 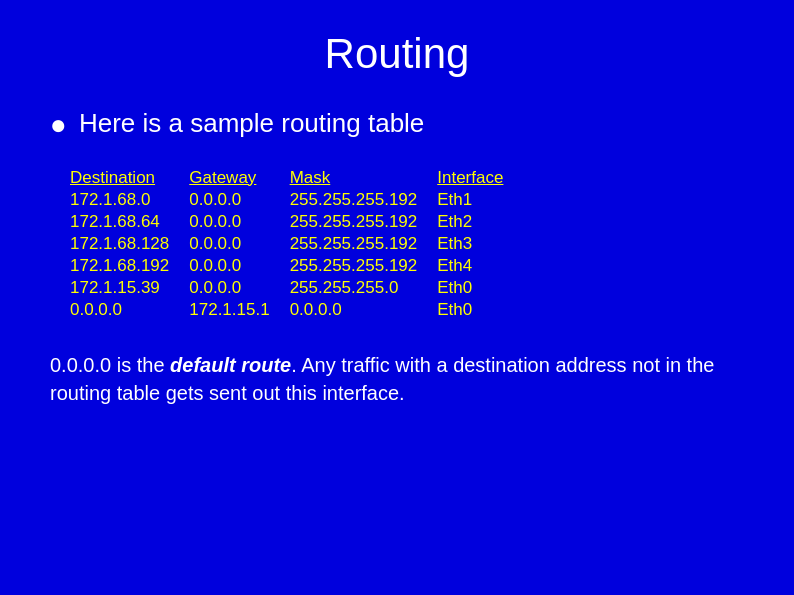 What do you see at coordinates (397, 125) in the screenshot?
I see `bullet-item: ● Here is a sample routing table` at bounding box center [397, 125].